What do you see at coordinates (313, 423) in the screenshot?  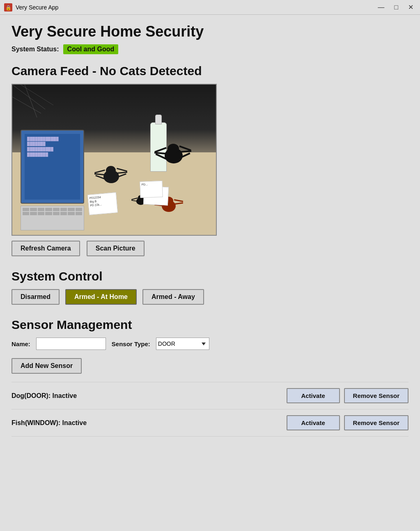 I see `sensor-fish-activate-button: Activate` at bounding box center [313, 423].